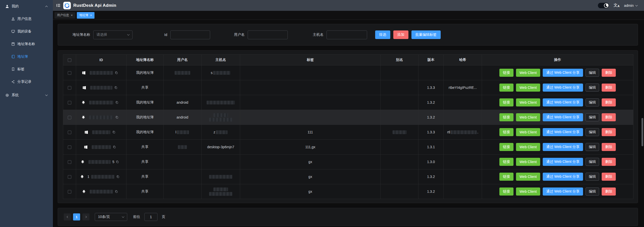  I want to click on prev-page-button, so click(67, 217).